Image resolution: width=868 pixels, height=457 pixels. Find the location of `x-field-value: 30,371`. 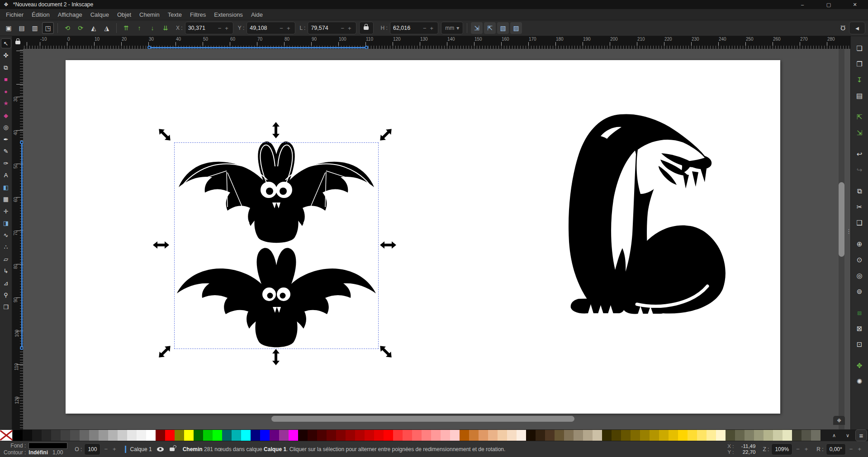

x-field-value: 30,371 is located at coordinates (202, 28).